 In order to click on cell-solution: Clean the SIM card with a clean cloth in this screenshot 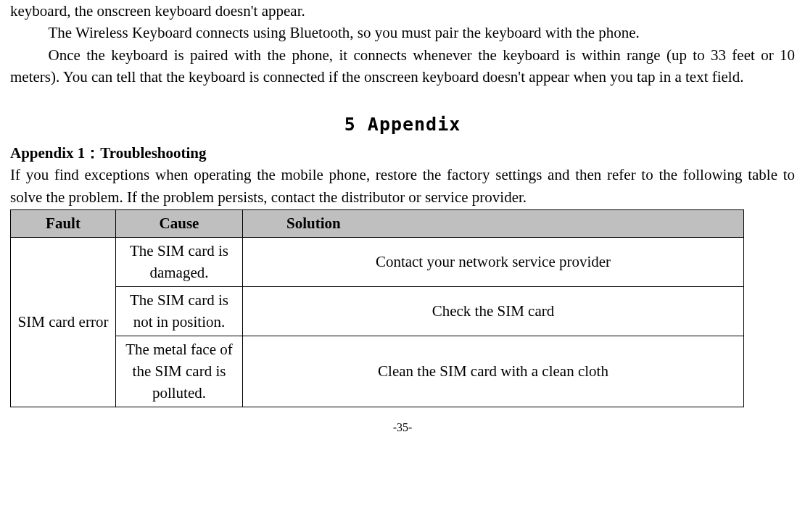, I will do `click(493, 371)`.